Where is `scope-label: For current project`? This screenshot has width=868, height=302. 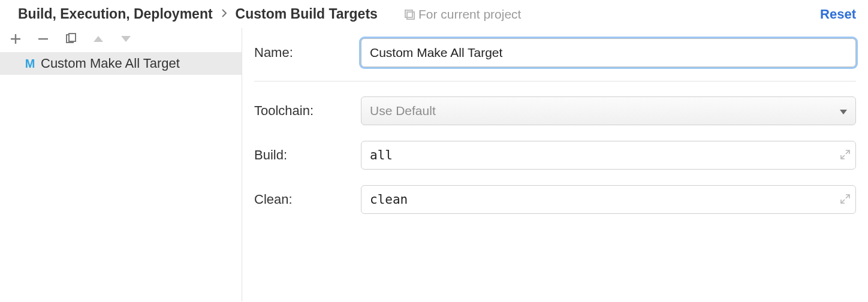
scope-label: For current project is located at coordinates (470, 14).